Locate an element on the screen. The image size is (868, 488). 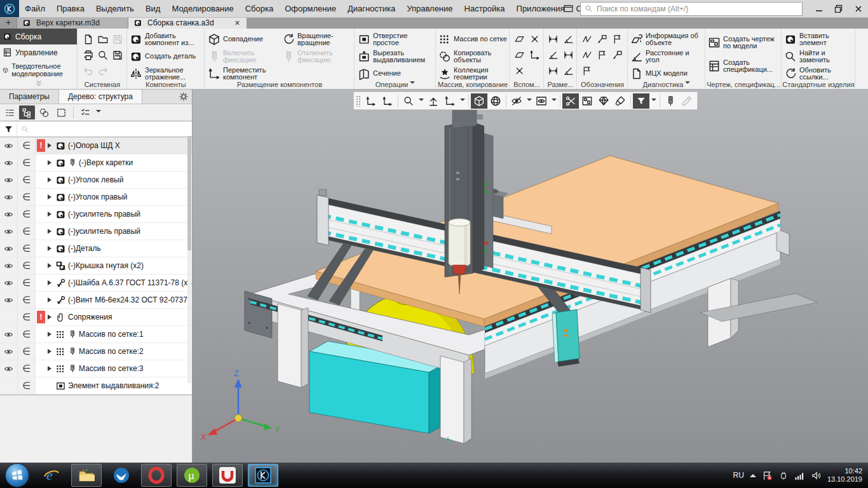
operations-dropdown-icon is located at coordinates (412, 84).